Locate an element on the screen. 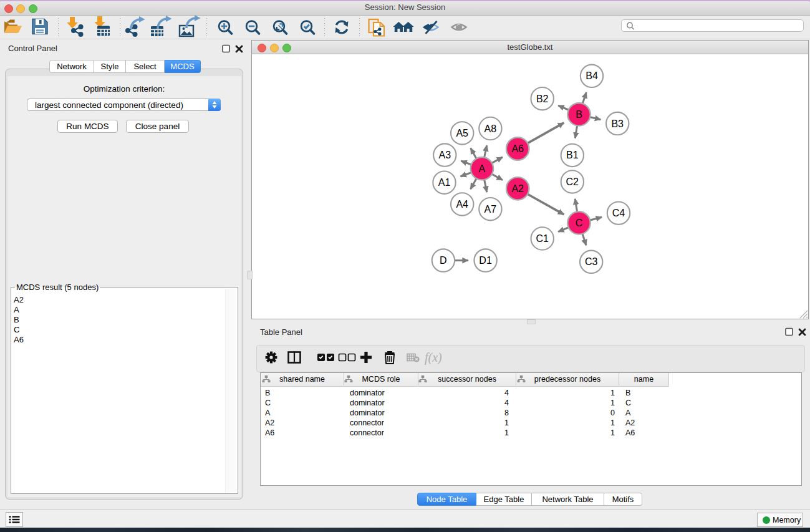  svg-text: f(x) is located at coordinates (433, 358).